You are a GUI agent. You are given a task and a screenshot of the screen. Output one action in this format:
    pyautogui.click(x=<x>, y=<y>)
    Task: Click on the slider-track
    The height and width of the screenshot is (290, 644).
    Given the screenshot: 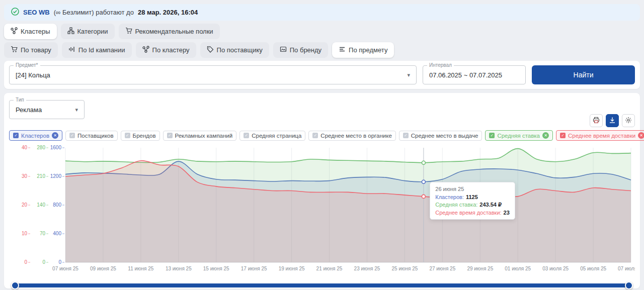 What is the action you would take?
    pyautogui.click(x=322, y=285)
    